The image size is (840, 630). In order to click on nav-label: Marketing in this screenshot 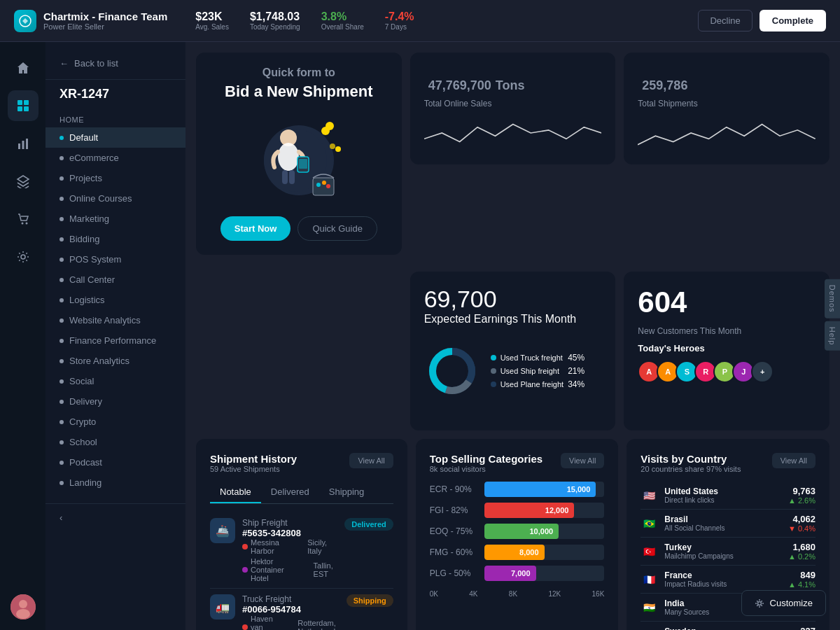, I will do `click(90, 218)`.